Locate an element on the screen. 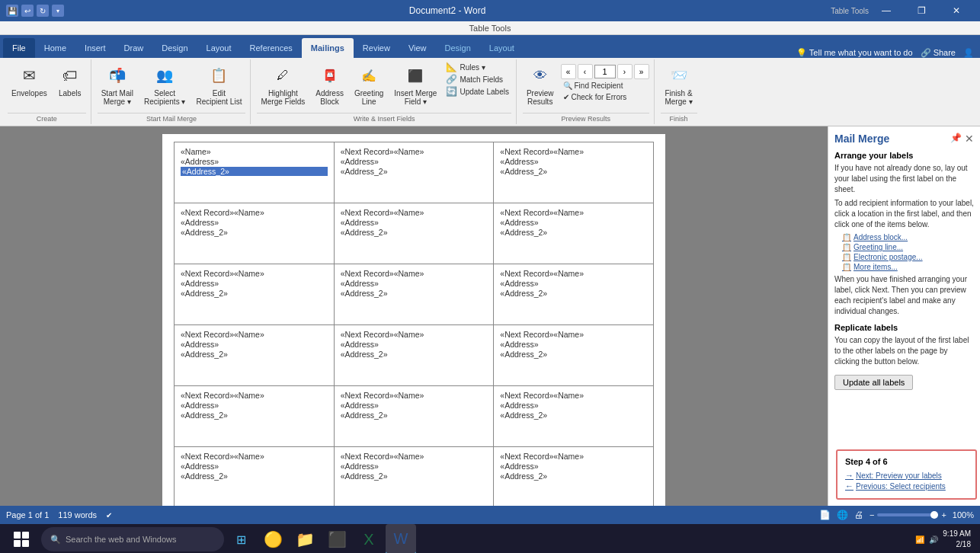 Image resolution: width=980 pixels, height=553 pixels. label-cell-5-0: «Next Record»«Name» «Address» «Address_2… is located at coordinates (255, 477).